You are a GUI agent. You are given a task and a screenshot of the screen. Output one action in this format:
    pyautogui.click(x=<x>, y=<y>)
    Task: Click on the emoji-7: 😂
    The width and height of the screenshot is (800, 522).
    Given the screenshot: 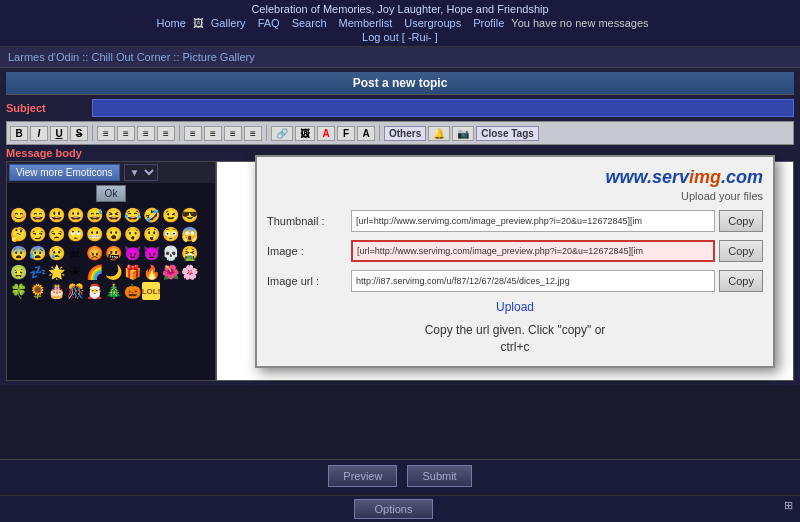 What is the action you would take?
    pyautogui.click(x=132, y=215)
    